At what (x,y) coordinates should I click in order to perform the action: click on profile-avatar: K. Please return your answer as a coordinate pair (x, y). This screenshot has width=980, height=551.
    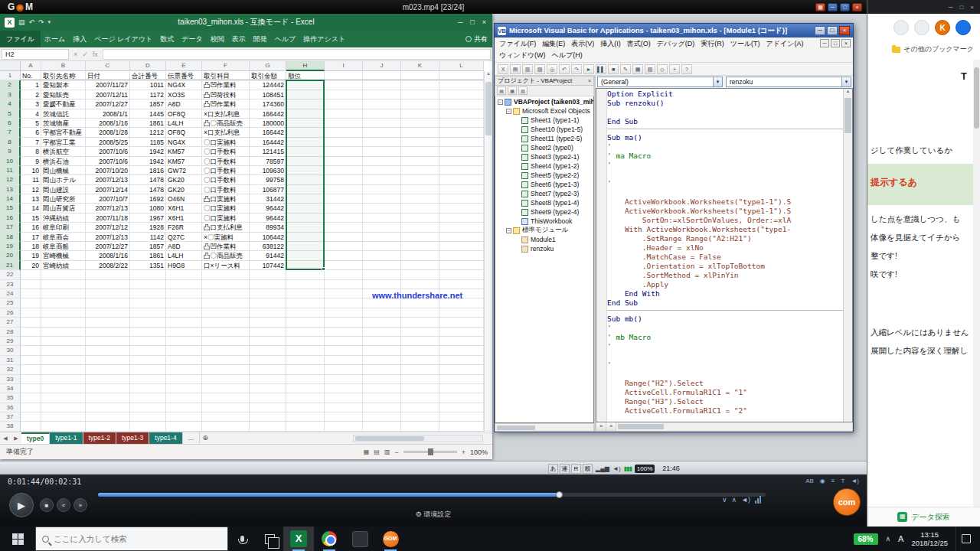
    Looking at the image, I should click on (942, 28).